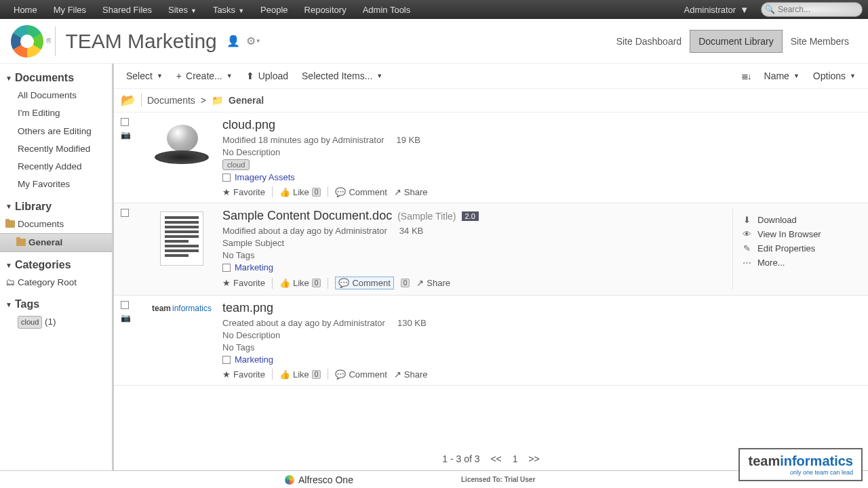 This screenshot has width=868, height=488. I want to click on thumbs-up-icon: 👍, so click(285, 374).